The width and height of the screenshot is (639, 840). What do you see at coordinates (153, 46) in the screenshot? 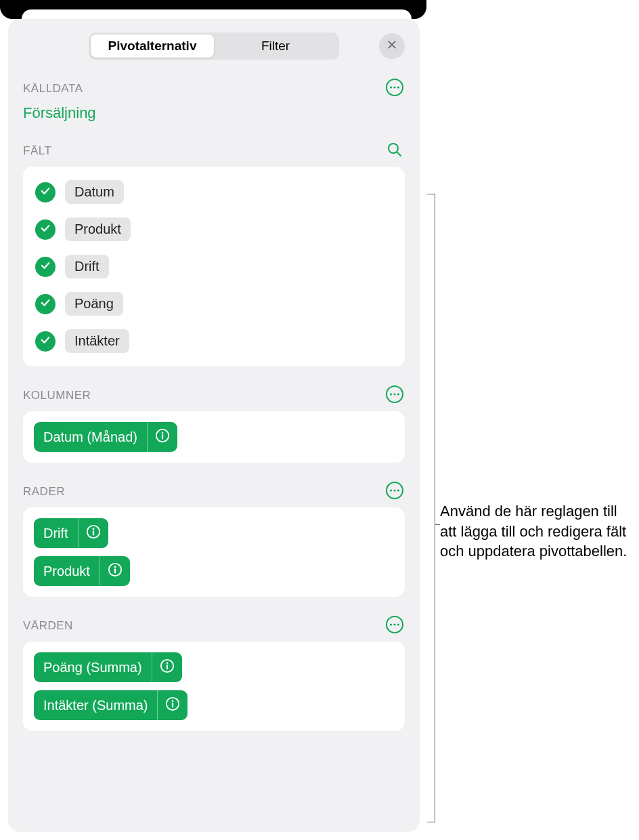
I see `tab-label: Pivotalternativ` at bounding box center [153, 46].